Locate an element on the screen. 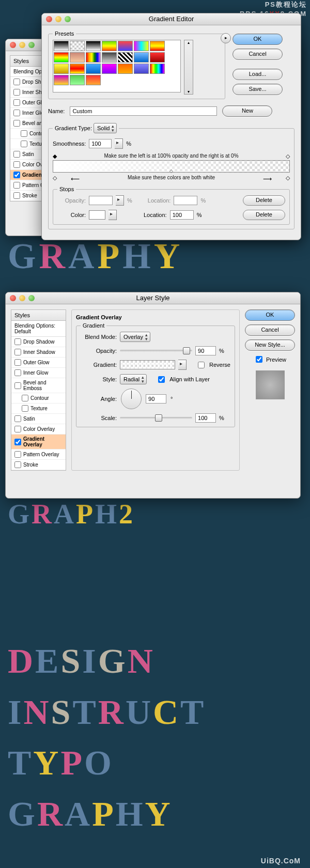 Image resolution: width=310 pixels, height=868 pixels. reverse-label: Reverse is located at coordinates (220, 365).